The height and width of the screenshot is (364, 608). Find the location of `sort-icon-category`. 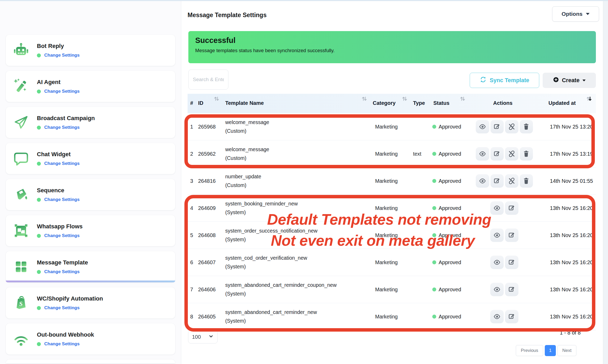

sort-icon-category is located at coordinates (405, 99).